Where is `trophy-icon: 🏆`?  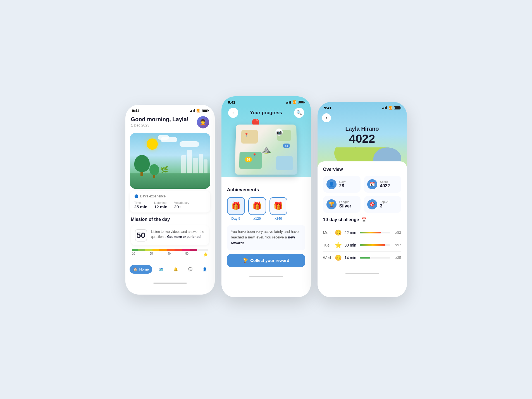
trophy-icon: 🏆 is located at coordinates (245, 261).